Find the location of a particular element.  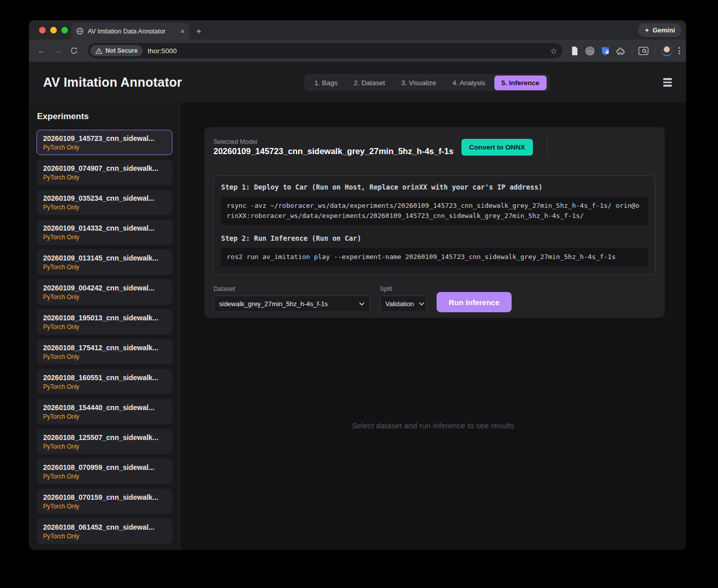

inference-controls: Dataset sidewalk_grey_27min_5hz_h-4s_f-1… is located at coordinates (435, 299).